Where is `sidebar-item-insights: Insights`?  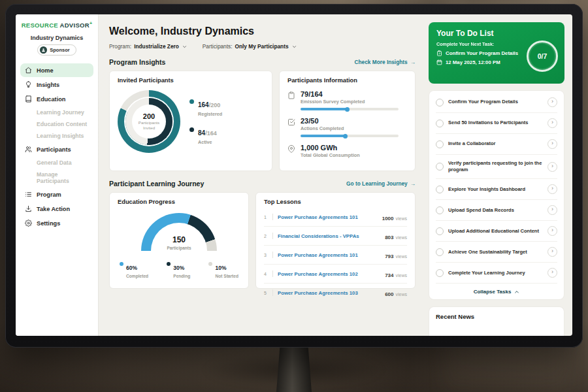
sidebar-item-insights: Insights is located at coordinates (57, 85).